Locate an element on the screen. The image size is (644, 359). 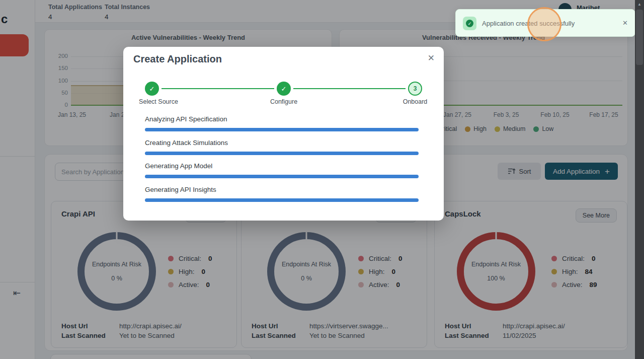
scroll-up-button: ▲ is located at coordinates (639, 4).